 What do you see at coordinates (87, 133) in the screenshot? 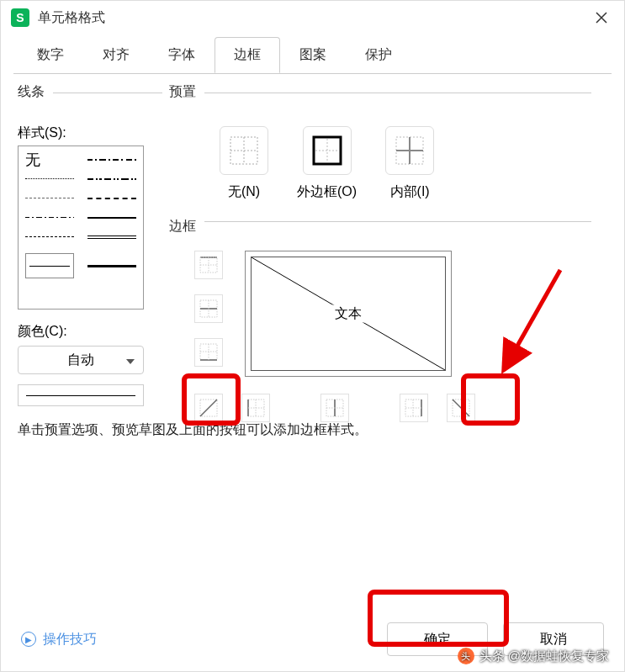
I see `style-label: 样式(S):` at bounding box center [87, 133].